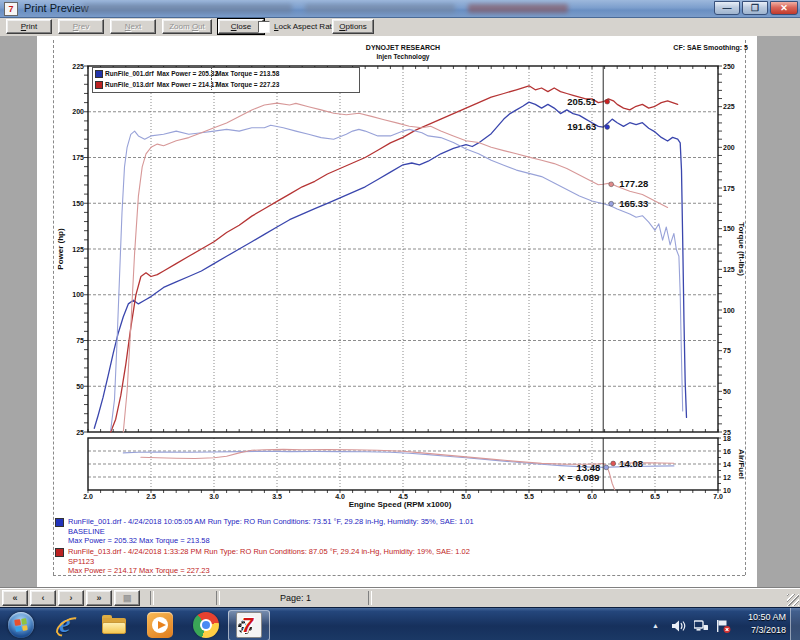 The width and height of the screenshot is (800, 640). I want to click on resize-grip, so click(793, 600).